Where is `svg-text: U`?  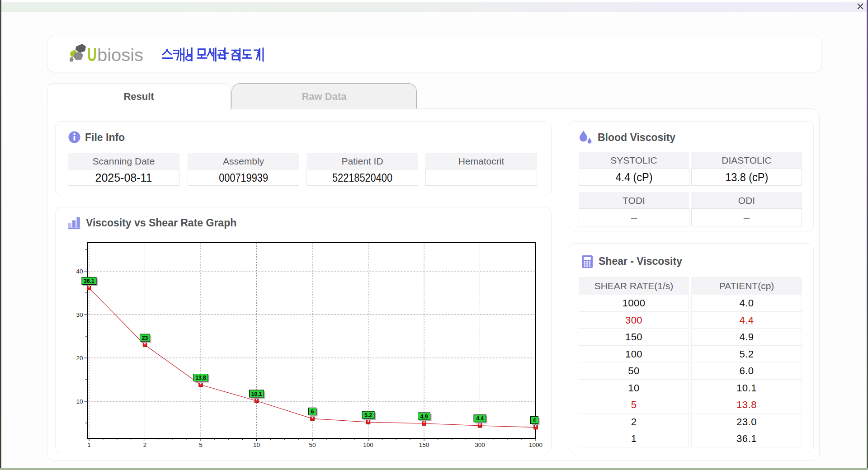
svg-text: U is located at coordinates (92, 54).